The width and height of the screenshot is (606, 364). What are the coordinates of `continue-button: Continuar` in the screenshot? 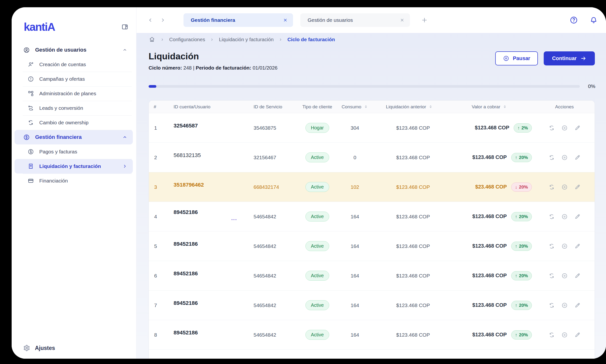 It's located at (569, 58).